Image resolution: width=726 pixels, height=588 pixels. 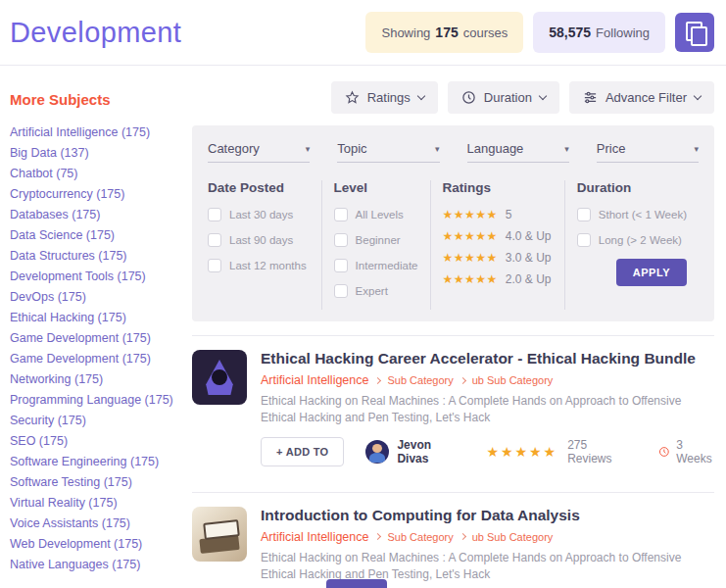 What do you see at coordinates (101, 257) in the screenshot?
I see `sidebar-item-data-structures: Data Structures (175)` at bounding box center [101, 257].